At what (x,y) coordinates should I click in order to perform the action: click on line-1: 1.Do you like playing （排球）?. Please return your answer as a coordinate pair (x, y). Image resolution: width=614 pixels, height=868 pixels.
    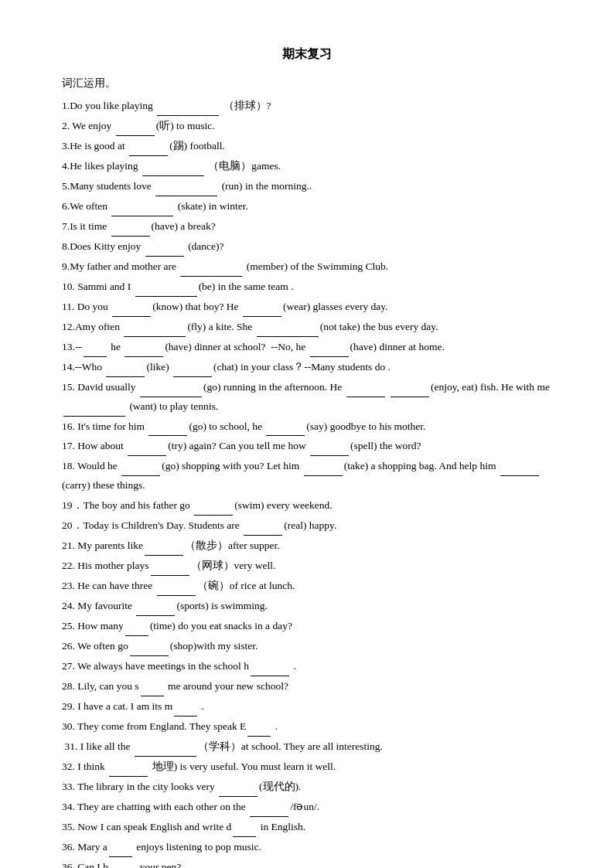
    Looking at the image, I should click on (307, 107).